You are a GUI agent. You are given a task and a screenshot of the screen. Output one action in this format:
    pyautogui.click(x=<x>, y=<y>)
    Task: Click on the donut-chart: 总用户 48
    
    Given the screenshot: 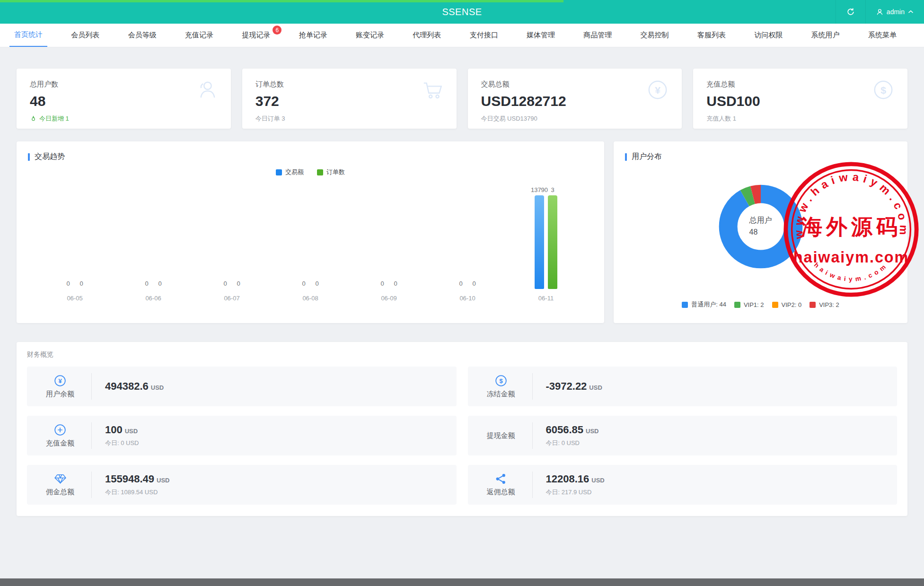 What is the action you would take?
    pyautogui.click(x=761, y=227)
    